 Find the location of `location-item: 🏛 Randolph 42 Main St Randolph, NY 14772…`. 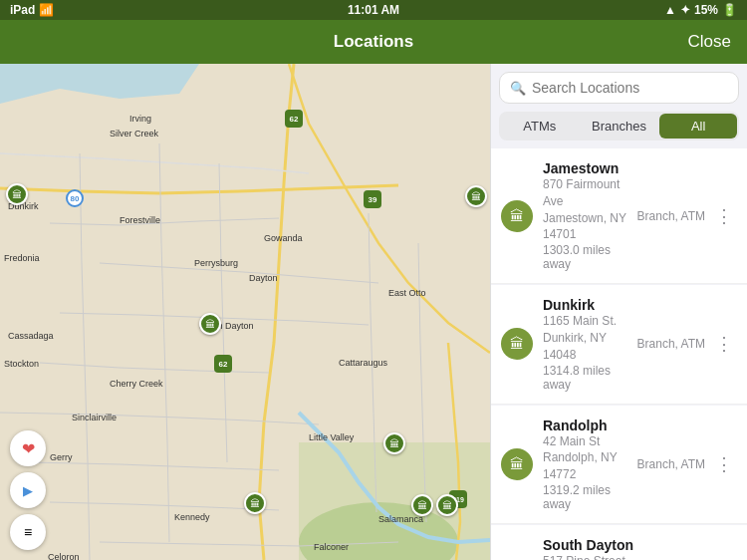

location-item: 🏛 Randolph 42 Main St Randolph, NY 14772… is located at coordinates (620, 464).